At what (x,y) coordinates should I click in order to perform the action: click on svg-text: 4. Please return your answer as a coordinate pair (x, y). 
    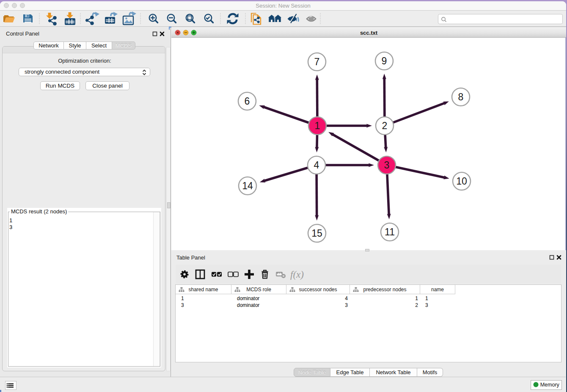
    Looking at the image, I should click on (317, 165).